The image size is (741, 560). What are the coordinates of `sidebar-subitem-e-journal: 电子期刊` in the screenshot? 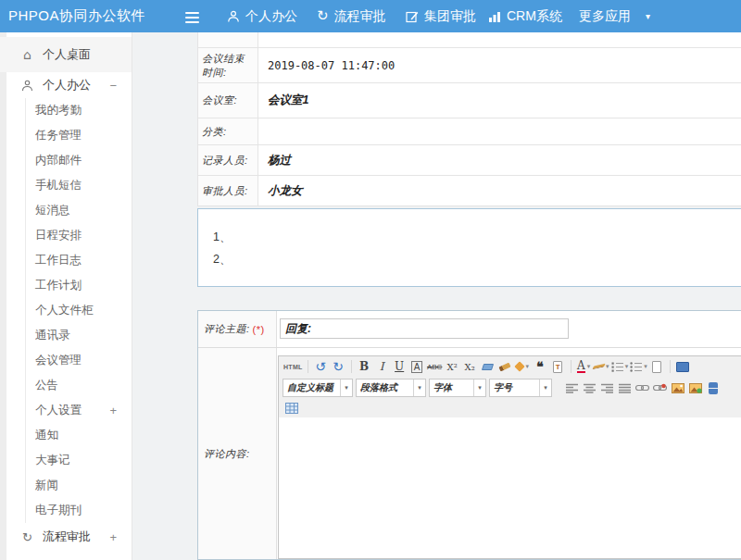 It's located at (79, 511).